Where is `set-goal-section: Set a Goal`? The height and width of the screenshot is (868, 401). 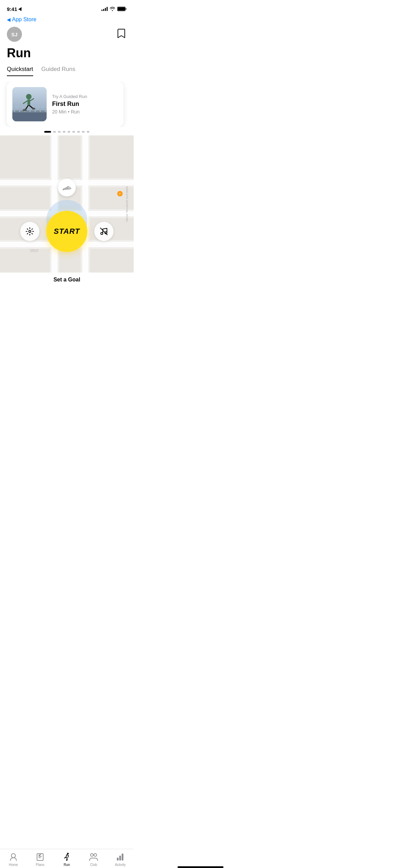 set-goal-section: Set a Goal is located at coordinates (67, 279).